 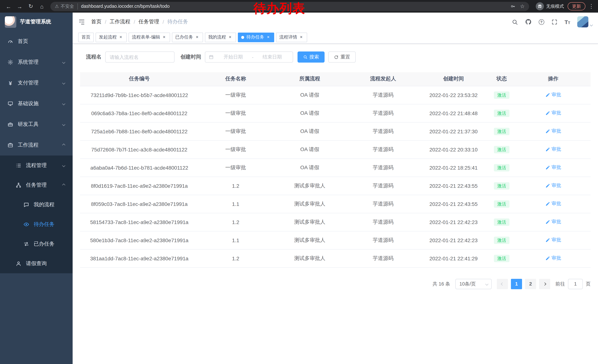 I want to click on back-icon: ←, so click(x=8, y=6).